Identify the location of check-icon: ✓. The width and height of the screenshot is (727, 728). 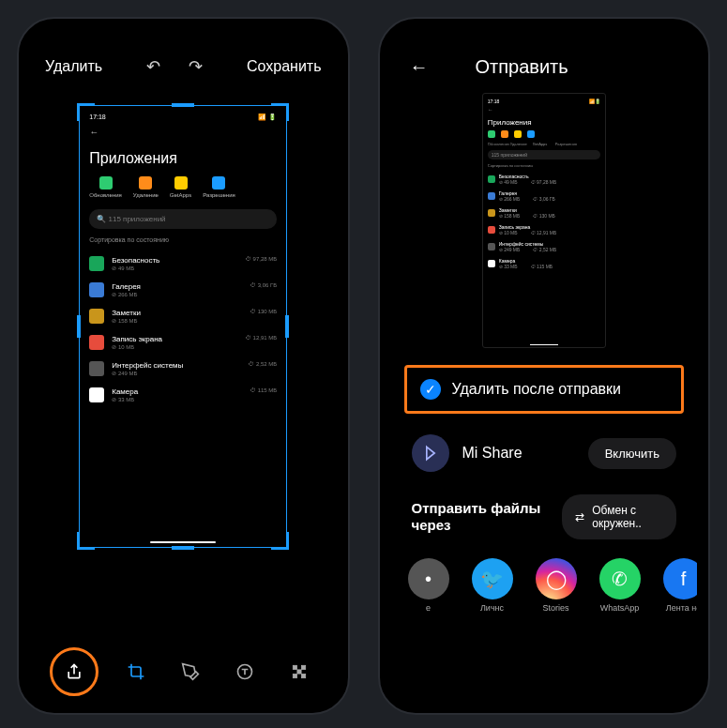
(431, 389).